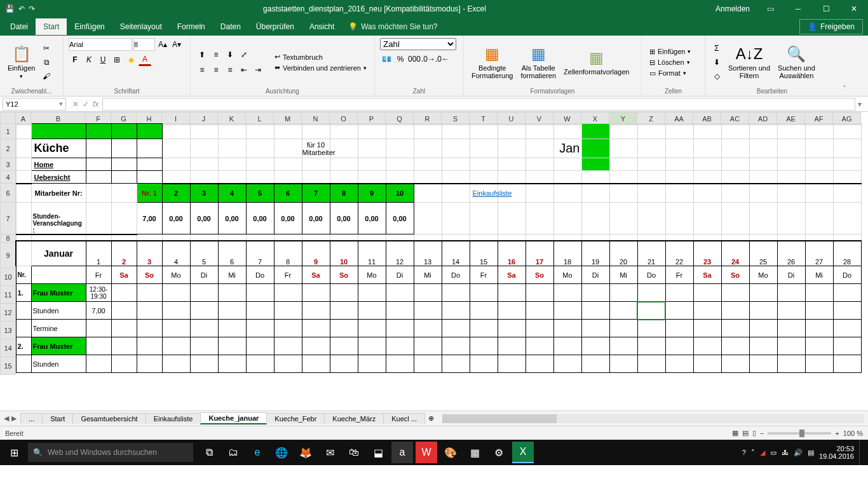 This screenshot has height=488, width=868. Describe the element at coordinates (811, 452) in the screenshot. I see `tray-lang-icon: ▤` at that location.